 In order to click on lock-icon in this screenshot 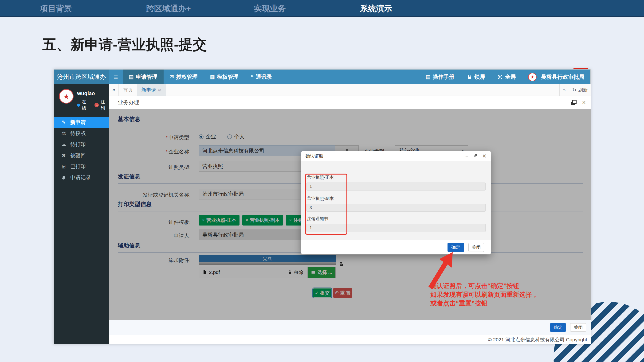, I will do `click(470, 77)`.